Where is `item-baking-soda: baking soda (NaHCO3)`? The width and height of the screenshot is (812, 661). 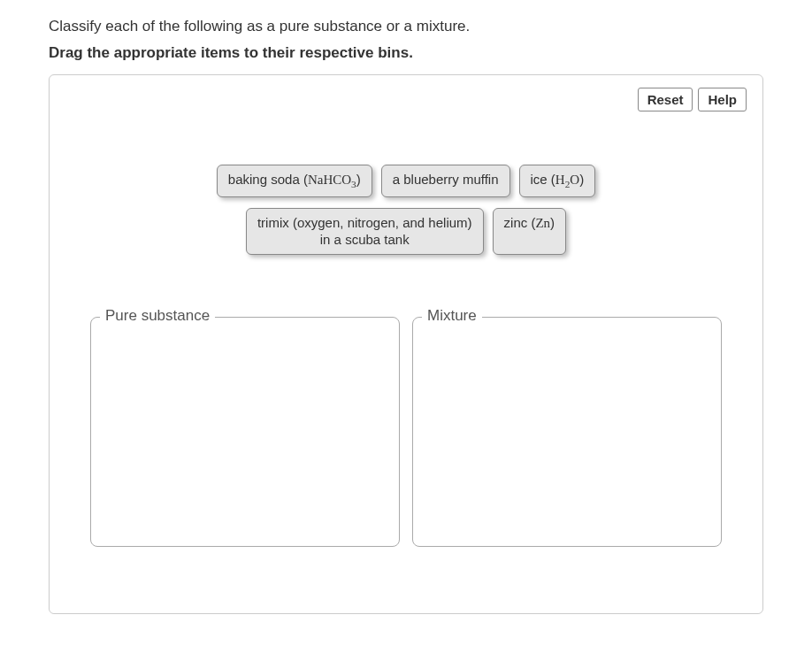 item-baking-soda: baking soda (NaHCO3) is located at coordinates (295, 181).